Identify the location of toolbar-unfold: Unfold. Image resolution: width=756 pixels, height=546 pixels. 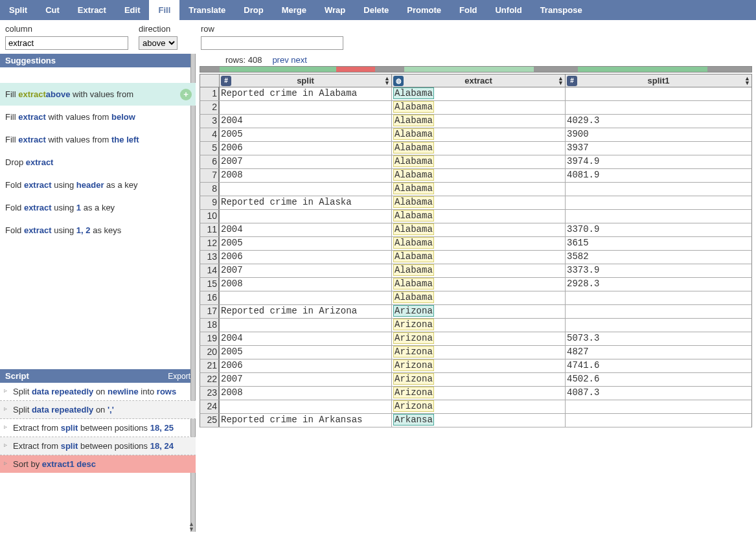
(508, 10).